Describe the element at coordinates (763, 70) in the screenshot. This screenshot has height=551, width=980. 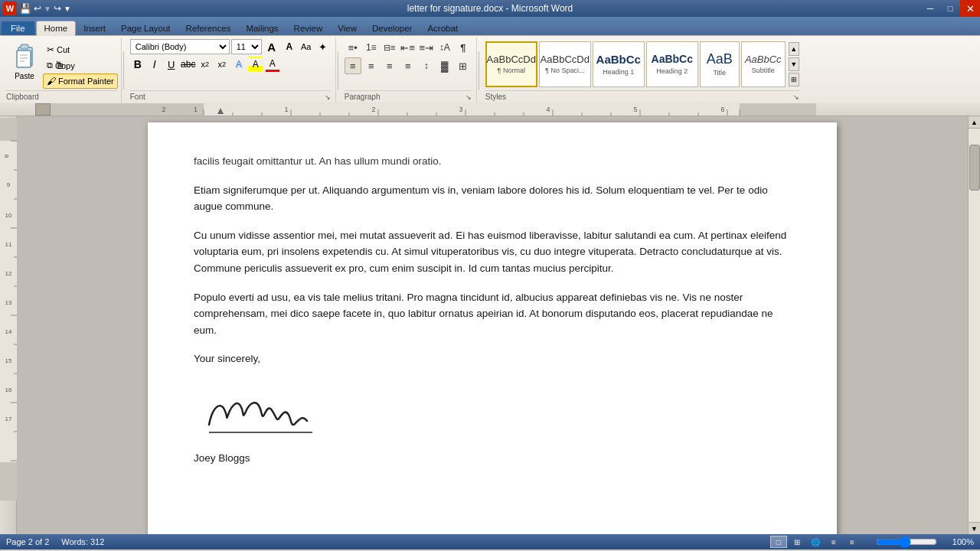
I see `style-subtitle-label: Subtitle` at that location.